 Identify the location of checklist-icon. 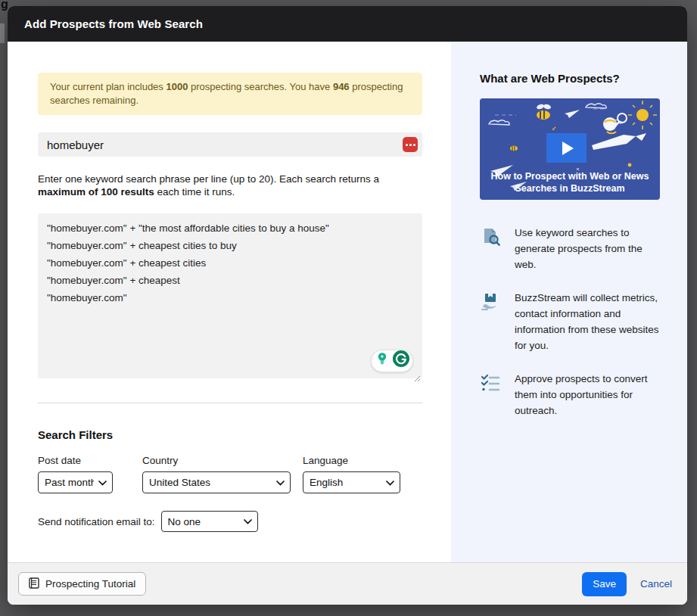
(491, 395).